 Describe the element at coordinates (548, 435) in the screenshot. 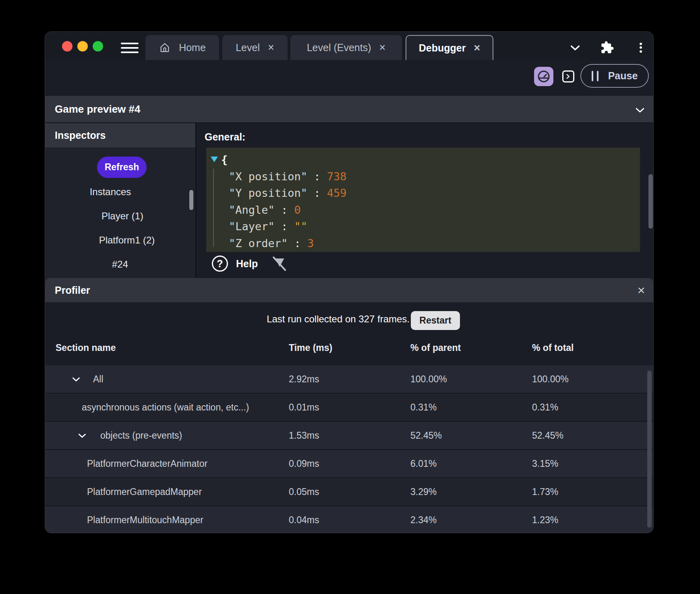

I see `total-percent: 52.45%` at that location.